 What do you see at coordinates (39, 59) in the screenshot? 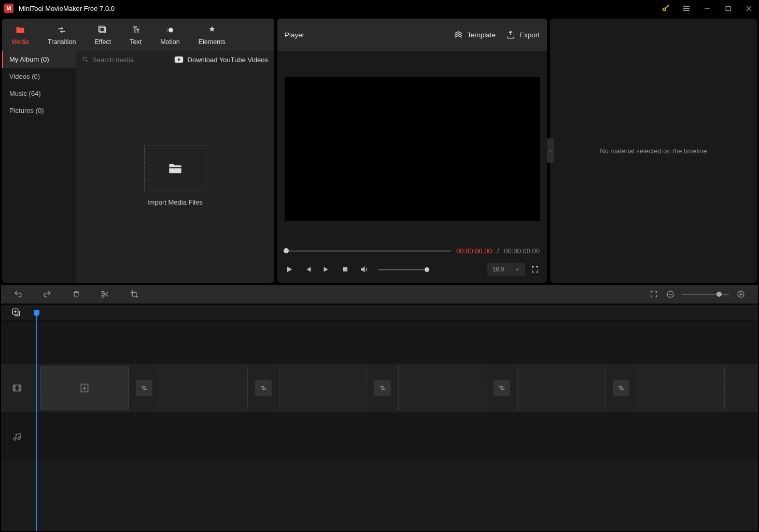
I see `sidebar-item-my-album: My Album (0)` at bounding box center [39, 59].